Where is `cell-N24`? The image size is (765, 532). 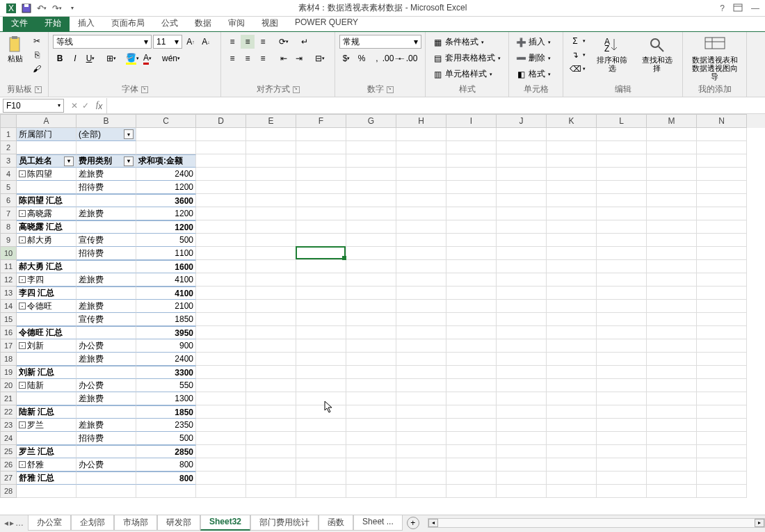
cell-N24 is located at coordinates (722, 438).